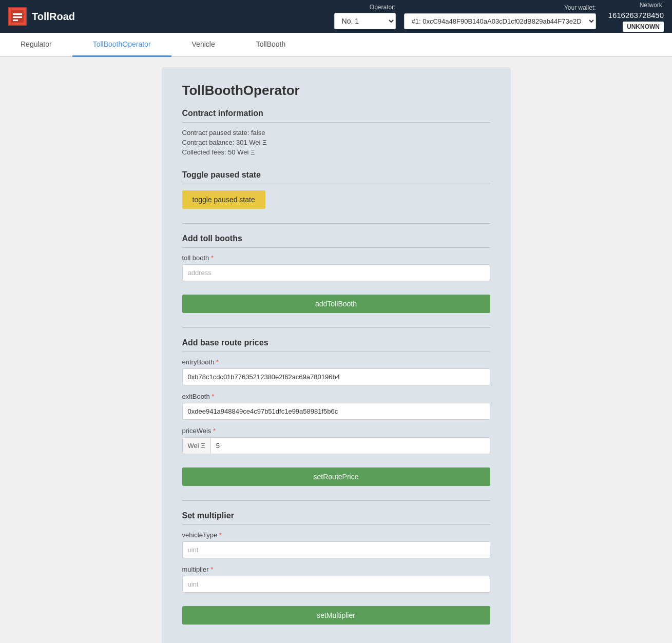 The width and height of the screenshot is (672, 643). What do you see at coordinates (336, 412) in the screenshot?
I see `add-route-prices-section: Add base route prices entryBooth * exitB…` at bounding box center [336, 412].